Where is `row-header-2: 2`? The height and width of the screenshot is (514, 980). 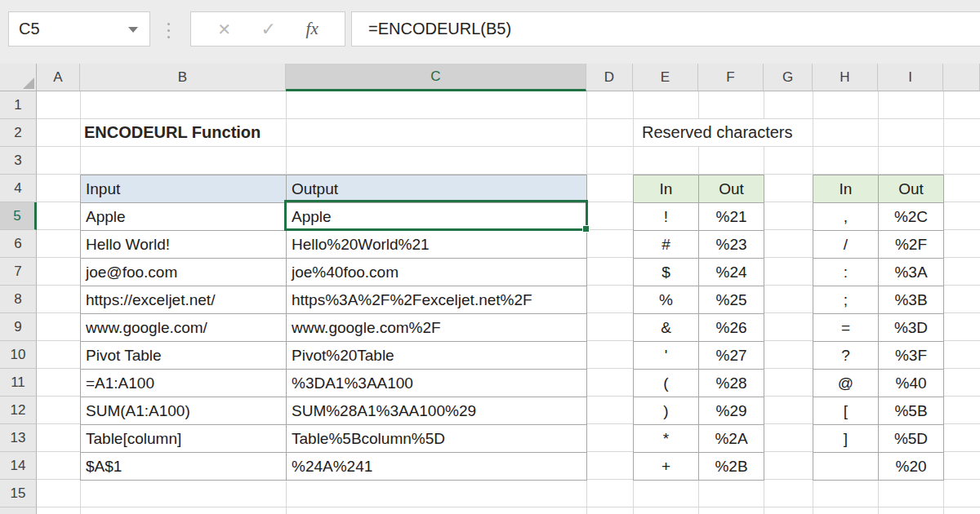 row-header-2: 2 is located at coordinates (18, 133).